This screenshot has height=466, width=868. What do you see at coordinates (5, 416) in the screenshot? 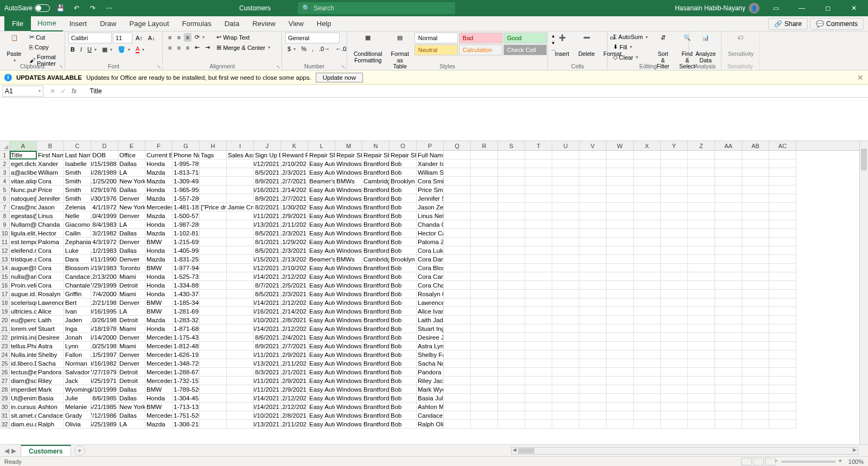
I see `row-header: 31` at bounding box center [5, 416].